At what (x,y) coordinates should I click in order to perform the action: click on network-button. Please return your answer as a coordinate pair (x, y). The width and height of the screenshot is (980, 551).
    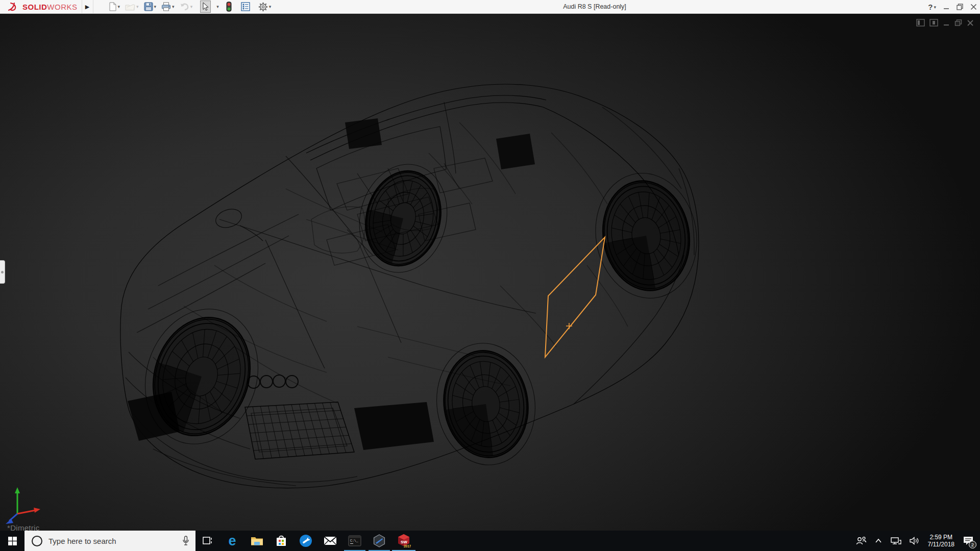
    Looking at the image, I should click on (896, 541).